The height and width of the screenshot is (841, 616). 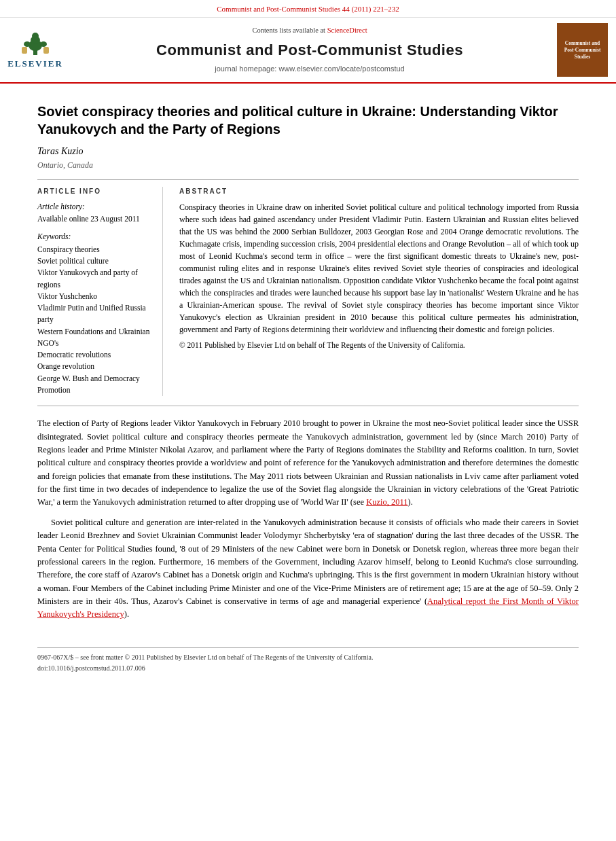 I want to click on keyword-9: George W. Bush and Democracy Promotion, so click(x=95, y=384).